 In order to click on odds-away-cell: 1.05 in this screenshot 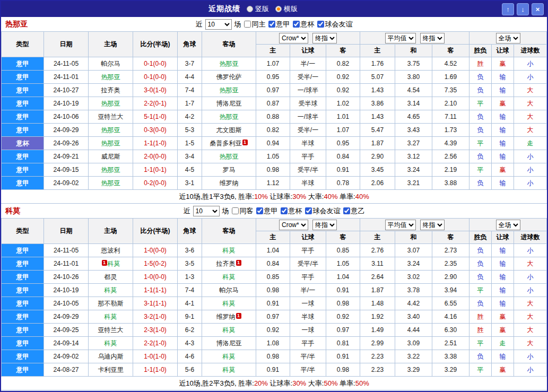, I will do `click(343, 264)`.